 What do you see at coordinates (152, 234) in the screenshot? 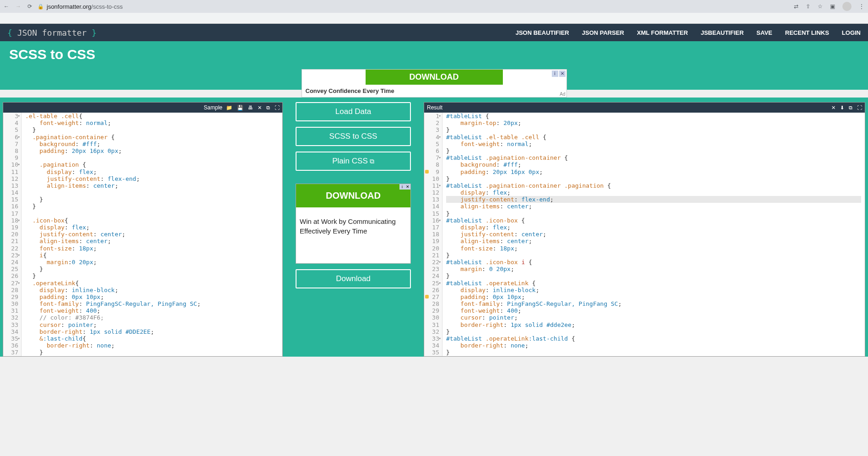
I see `code-line: justify-content: center;` at bounding box center [152, 234].